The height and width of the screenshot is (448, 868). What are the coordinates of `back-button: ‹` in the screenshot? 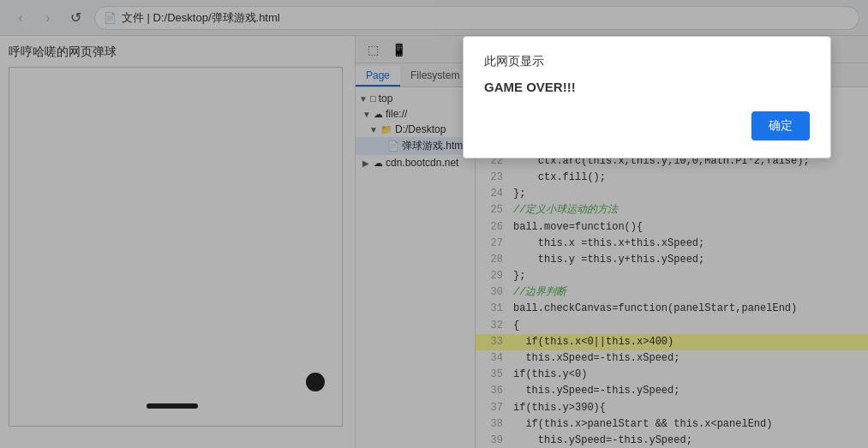 It's located at (21, 18).